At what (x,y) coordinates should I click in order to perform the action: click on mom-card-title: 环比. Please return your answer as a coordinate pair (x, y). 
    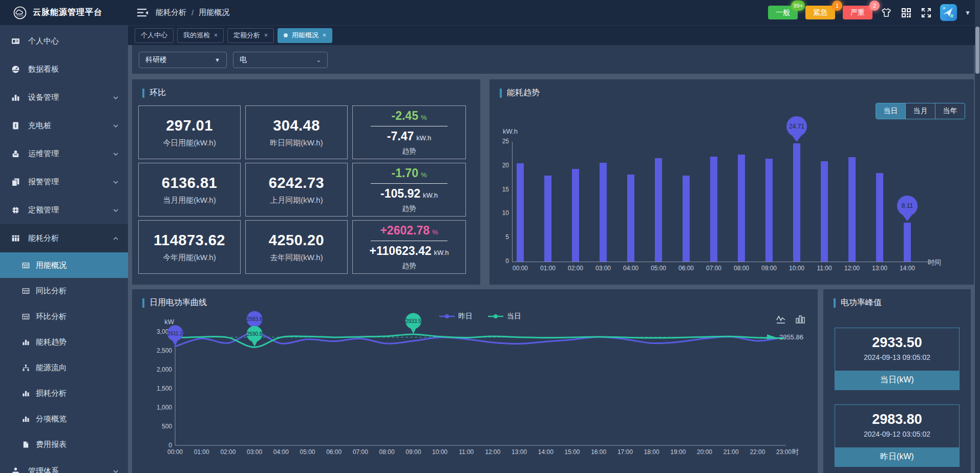
    Looking at the image, I should click on (158, 93).